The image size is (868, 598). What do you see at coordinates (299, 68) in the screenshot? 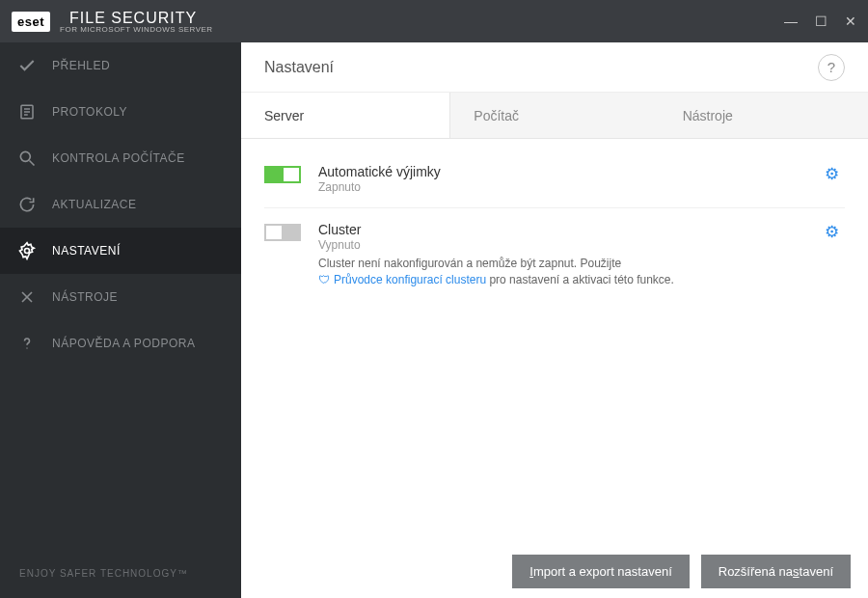
I see `page-title: Nastavení` at bounding box center [299, 68].